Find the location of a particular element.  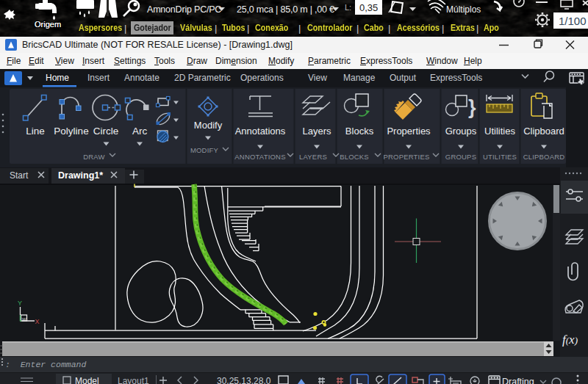

svg-text: L: is located at coordinates (348, 7).